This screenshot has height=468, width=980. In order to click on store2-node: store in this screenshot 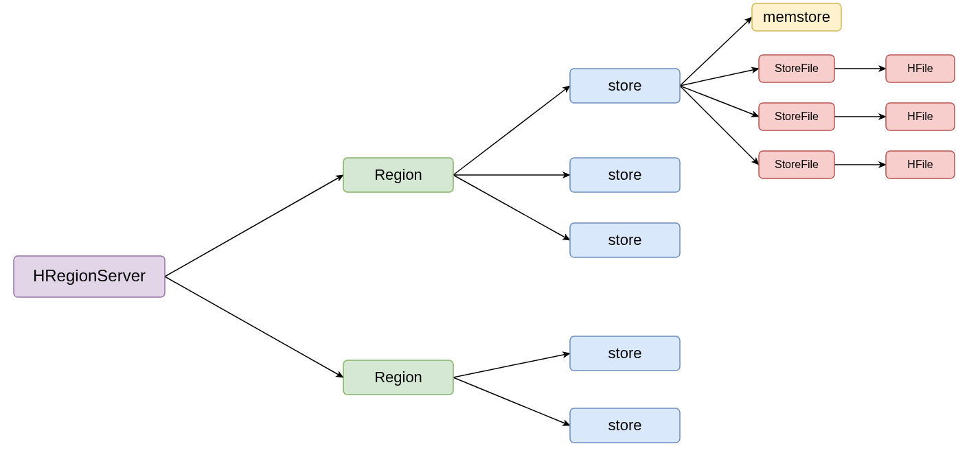, I will do `click(625, 175)`.